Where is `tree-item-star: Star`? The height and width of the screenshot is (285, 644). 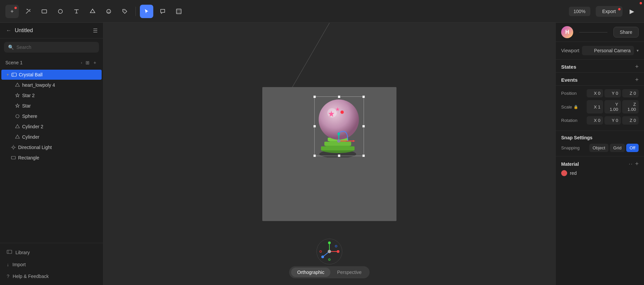 tree-item-star: Star is located at coordinates (52, 106).